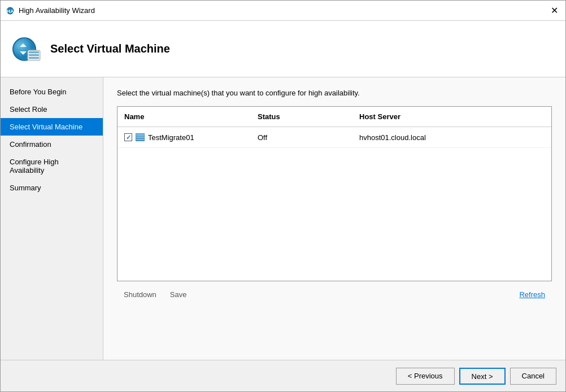 This screenshot has width=566, height=392. Describe the element at coordinates (171, 138) in the screenshot. I see `vm-name: TestMigrate01` at that location.